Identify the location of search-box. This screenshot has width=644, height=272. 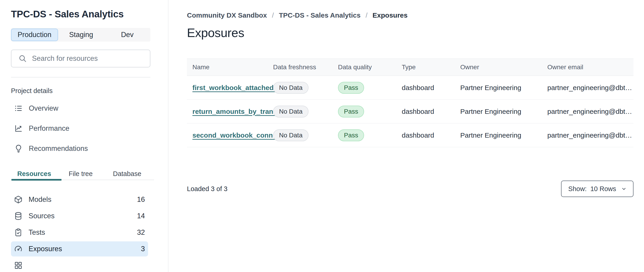
(80, 58).